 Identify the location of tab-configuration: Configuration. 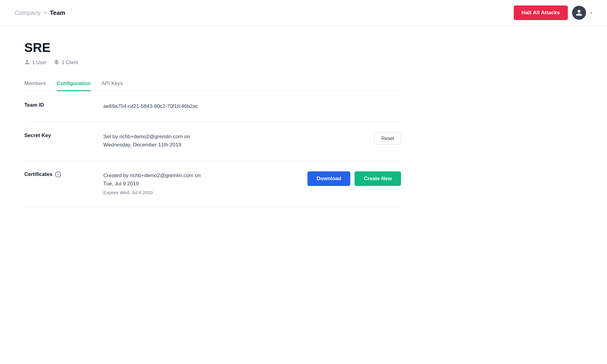
(74, 84).